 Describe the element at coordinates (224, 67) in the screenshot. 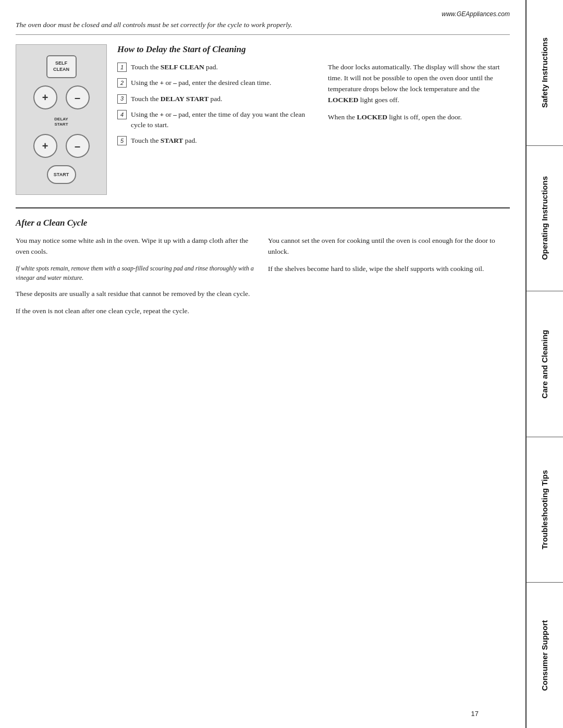

I see `step-1-text: Touch the SELF CLEAN pad.` at that location.